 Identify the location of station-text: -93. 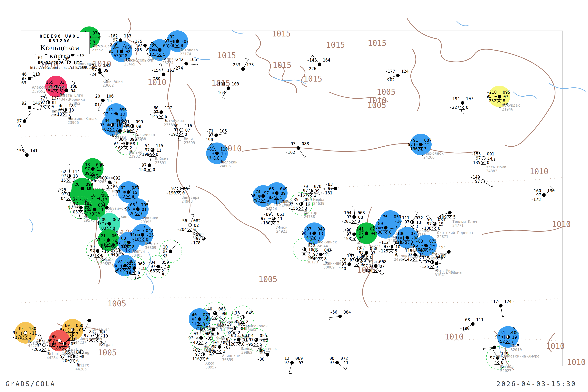
(292, 144).